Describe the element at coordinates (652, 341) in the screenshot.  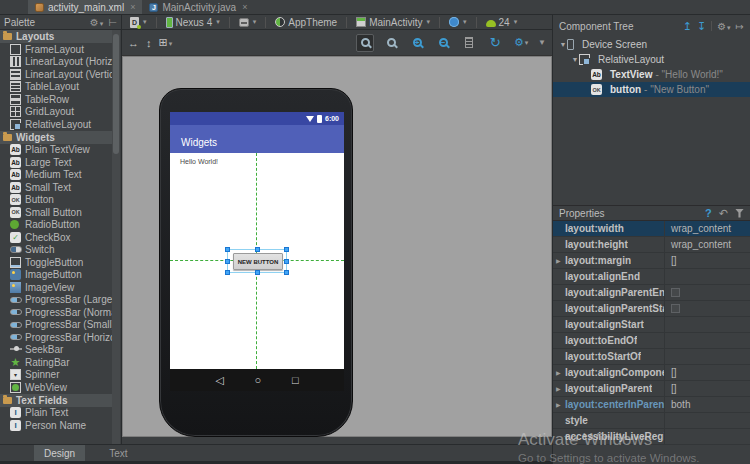
I see `property-row-layout-toendof: layout:toEndOf` at that location.